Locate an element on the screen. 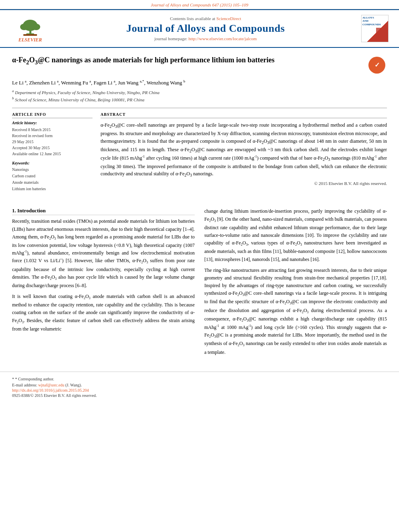 The width and height of the screenshot is (399, 532). keyword-4: Lithium ion batteries is located at coordinates (52, 189).